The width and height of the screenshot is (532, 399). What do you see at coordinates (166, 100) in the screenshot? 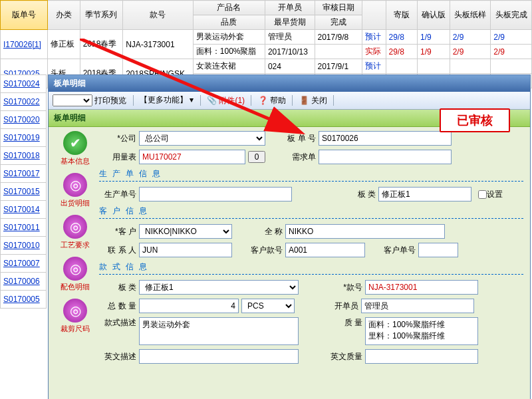
I see `more-menu: 【更多功能】 ▾` at bounding box center [166, 100].